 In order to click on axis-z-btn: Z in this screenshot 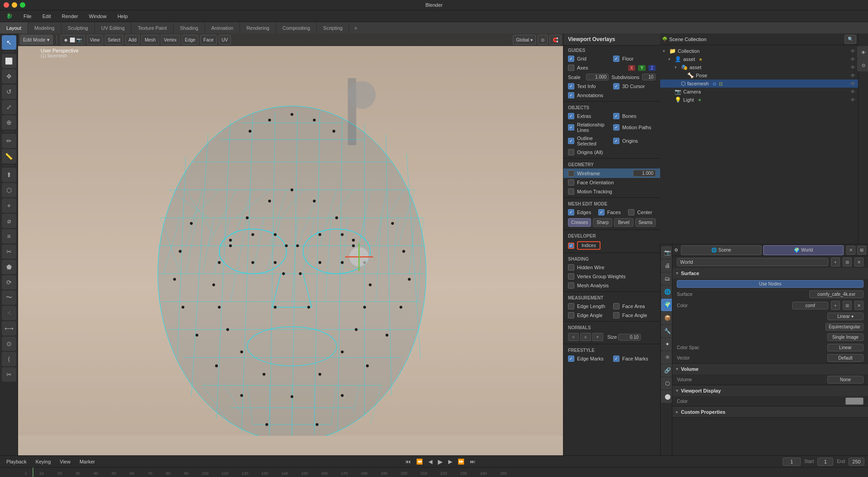, I will do `click(652, 68)`.